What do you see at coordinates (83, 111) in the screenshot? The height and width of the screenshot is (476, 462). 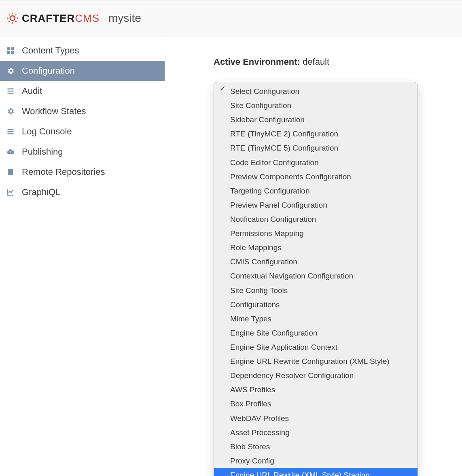 I see `sidebar-item-workflow-states: Workflow States` at bounding box center [83, 111].